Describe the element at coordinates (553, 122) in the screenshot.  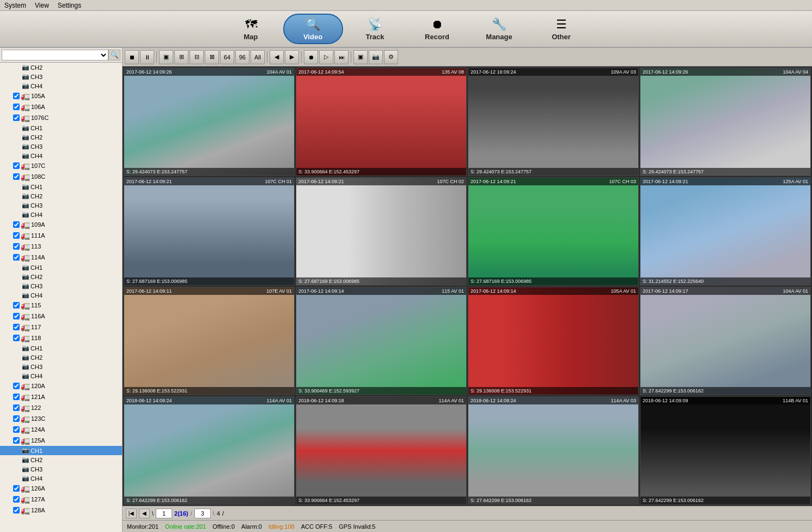
I see `video-cell-3: 2017-06-12 16:09:24 109A AV 03 S: 29.424…` at that location.